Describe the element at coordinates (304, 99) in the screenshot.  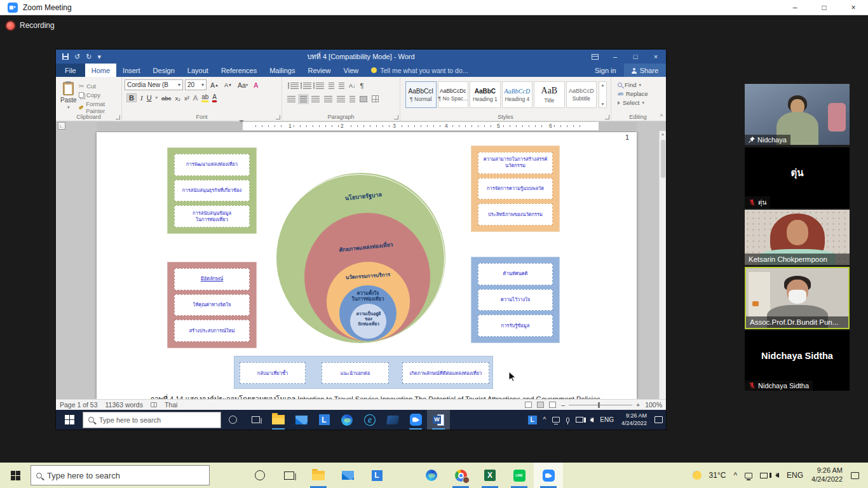
I see `align-center-icon` at that location.